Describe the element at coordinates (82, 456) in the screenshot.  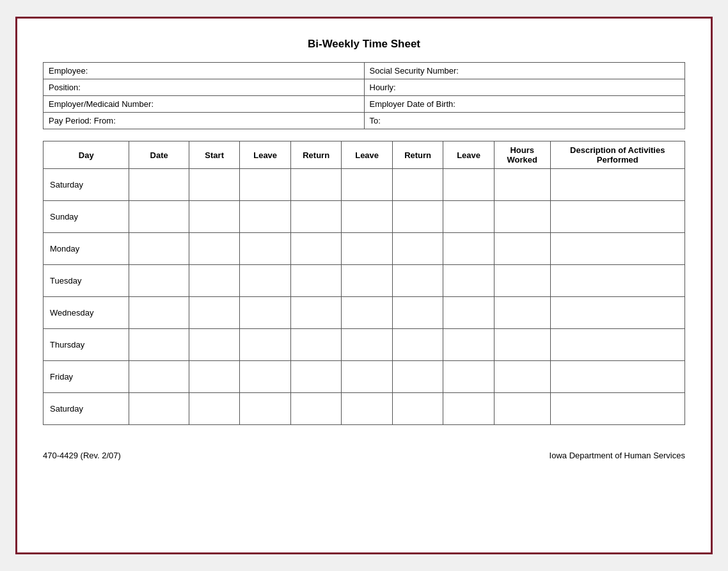
I see `form-number: 470-4429 (Rev. 2/07)` at that location.